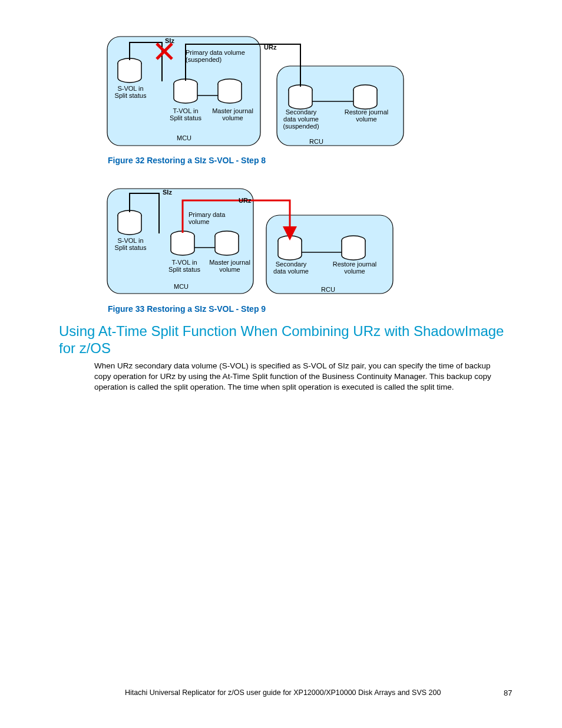  What do you see at coordinates (291, 268) in the screenshot?
I see `label-sdv: Secondarydata volume` at bounding box center [291, 268].